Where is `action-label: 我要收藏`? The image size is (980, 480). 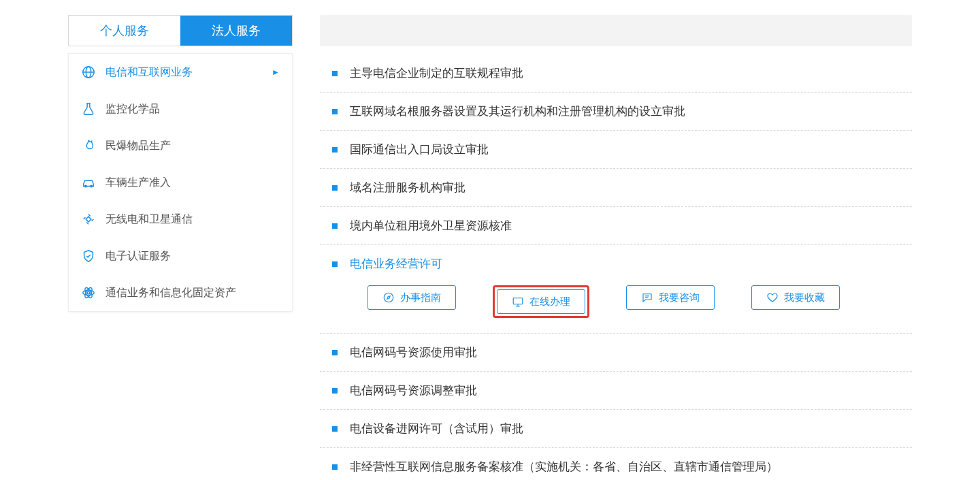
action-label: 我要收藏 is located at coordinates (804, 298).